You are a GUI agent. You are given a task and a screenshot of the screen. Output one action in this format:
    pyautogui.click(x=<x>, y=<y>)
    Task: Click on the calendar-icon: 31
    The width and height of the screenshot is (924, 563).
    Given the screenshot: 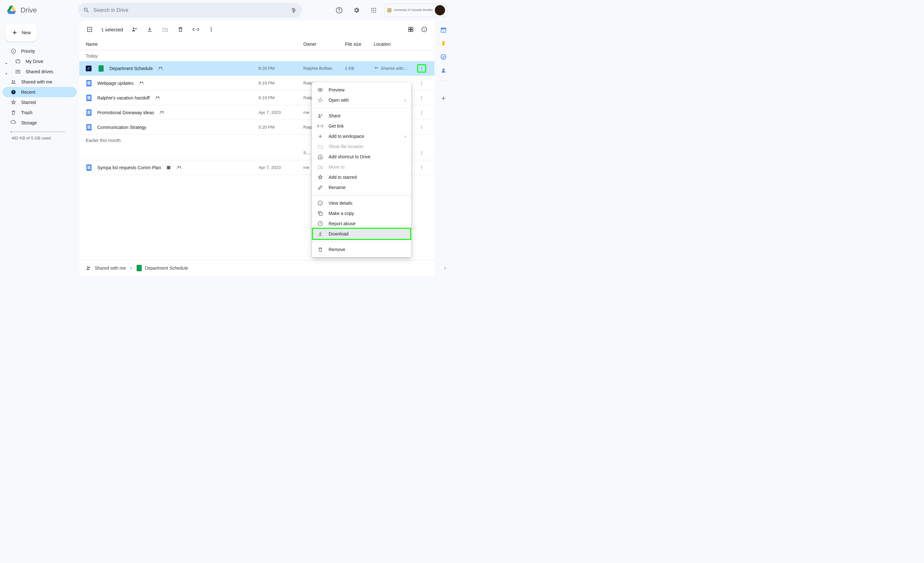 What is the action you would take?
    pyautogui.click(x=443, y=30)
    